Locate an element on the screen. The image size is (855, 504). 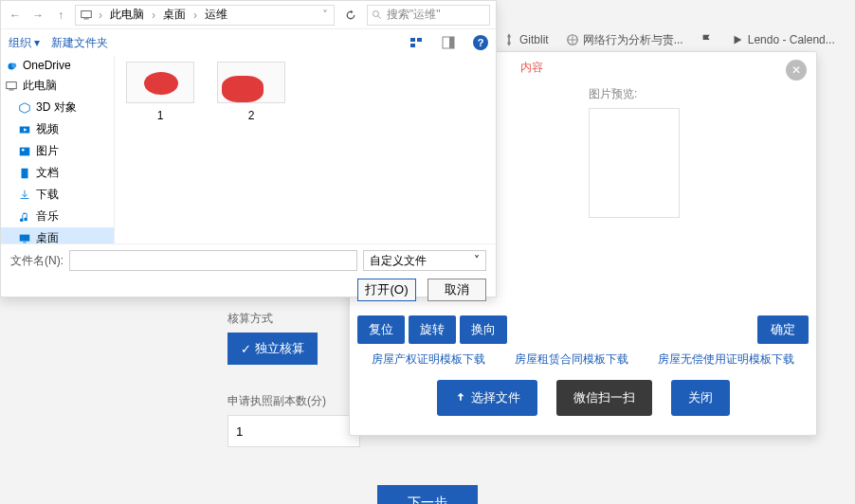
preview-label: 图片预览: is located at coordinates (693, 95).